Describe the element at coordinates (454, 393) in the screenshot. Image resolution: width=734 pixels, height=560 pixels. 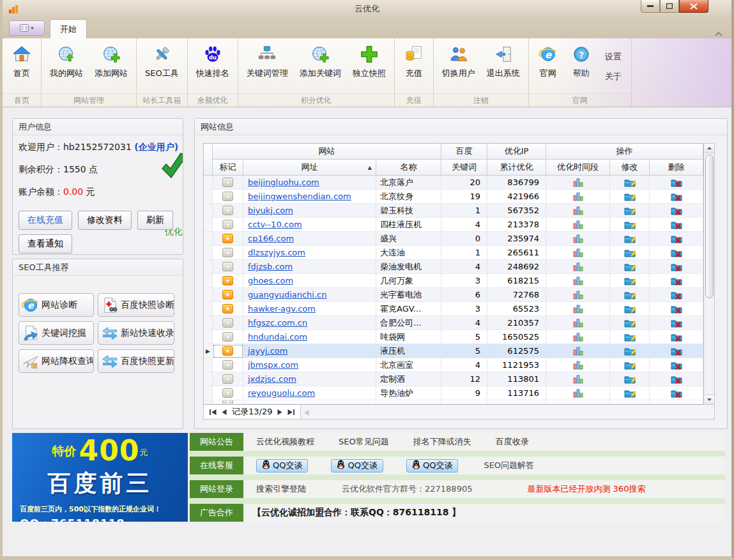
I see `table-row: ★reyouguolu.com导热油炉9113716` at that location.